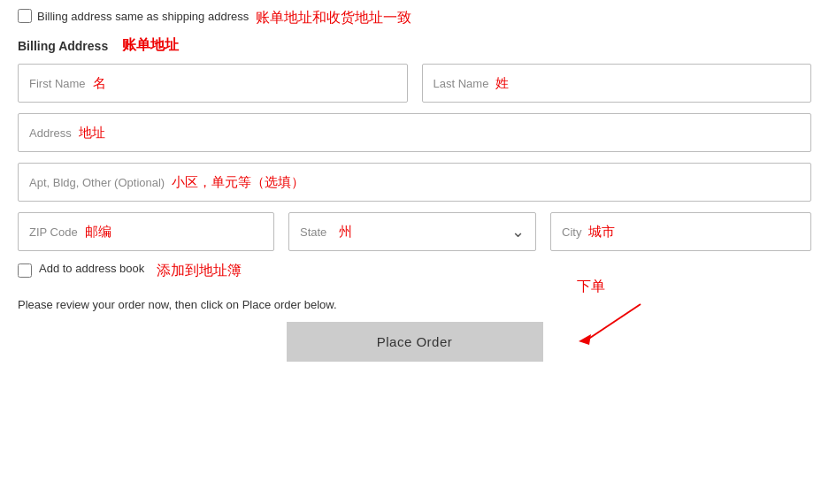 This screenshot has height=504, width=829. What do you see at coordinates (415, 341) in the screenshot?
I see `arrow-area: Place Order 下单` at bounding box center [415, 341].